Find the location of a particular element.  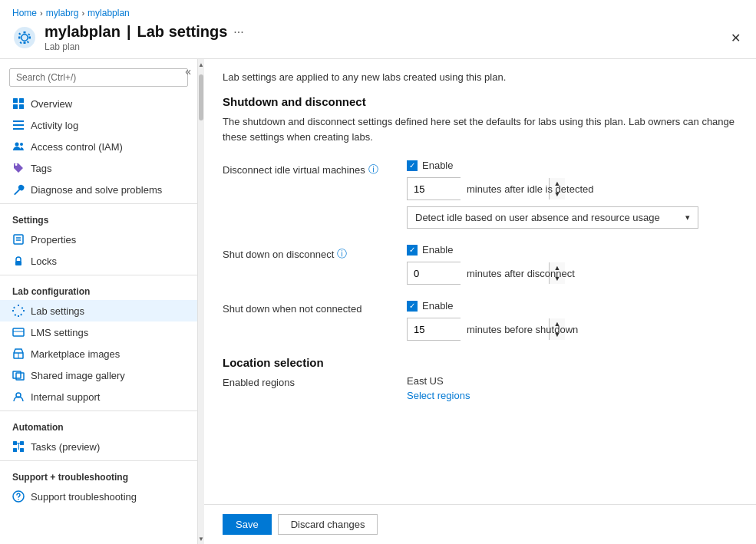

sidebar-collapse-button: « is located at coordinates (188, 71).